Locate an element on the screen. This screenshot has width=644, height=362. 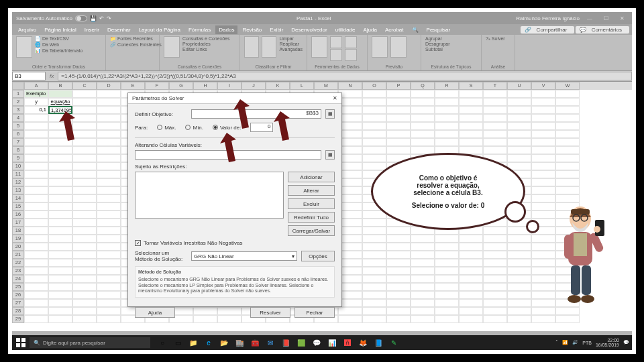
col-header: O is located at coordinates (374, 86).